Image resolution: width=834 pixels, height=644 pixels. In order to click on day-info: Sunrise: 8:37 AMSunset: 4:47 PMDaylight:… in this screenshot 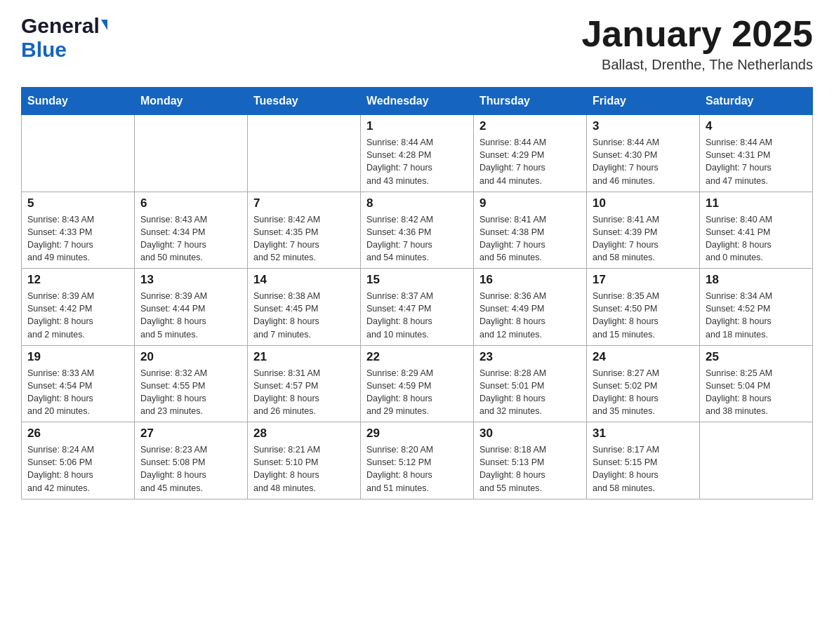, I will do `click(417, 316)`.